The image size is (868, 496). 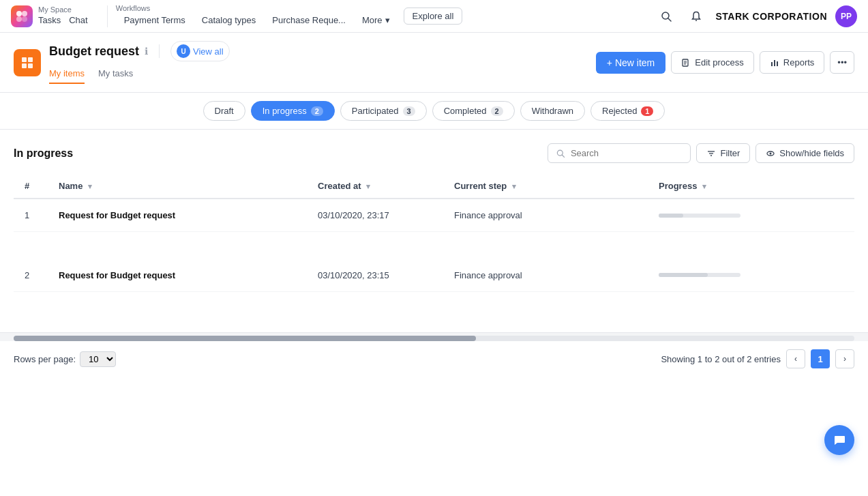 What do you see at coordinates (434, 16) in the screenshot?
I see `top-nav: My Space Tasks Chat Workflows Payment Te…` at bounding box center [434, 16].